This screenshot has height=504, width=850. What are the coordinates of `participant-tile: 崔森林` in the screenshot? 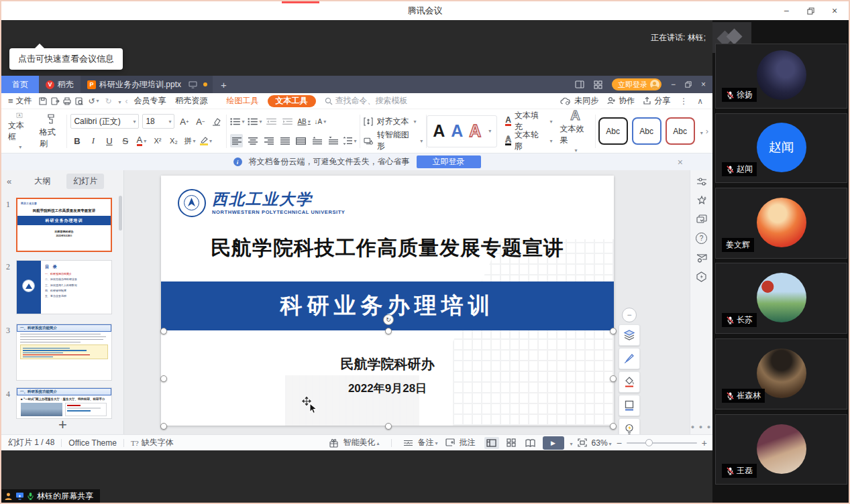 It's located at (781, 374).